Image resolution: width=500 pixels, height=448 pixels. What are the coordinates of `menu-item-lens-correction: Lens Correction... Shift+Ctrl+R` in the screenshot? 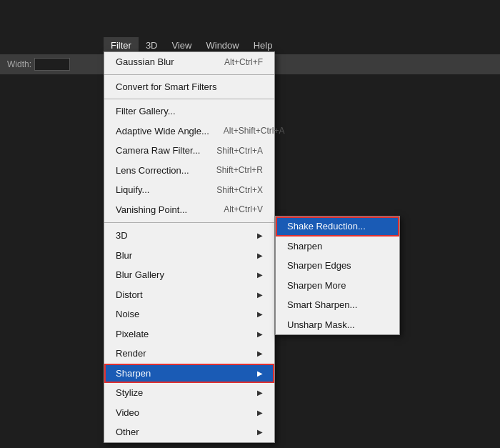 It's located at (189, 171).